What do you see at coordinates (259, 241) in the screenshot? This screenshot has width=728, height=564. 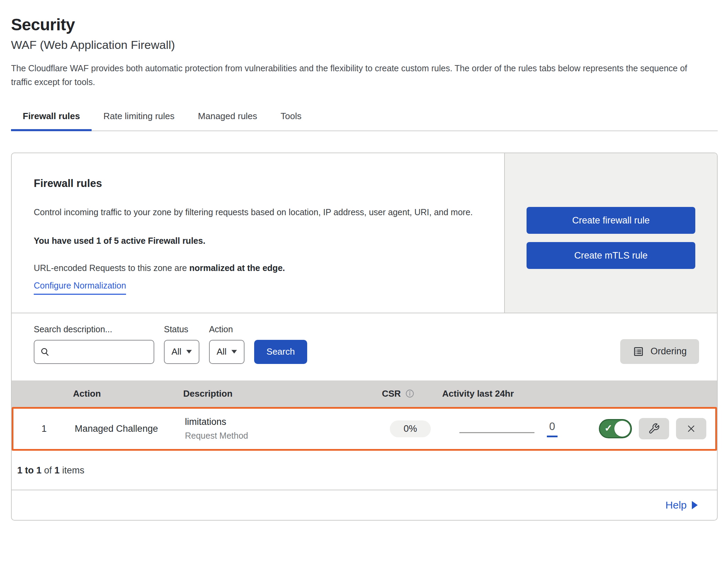 I see `usage-summary: You have used 1 of 5 active Firewall rul…` at bounding box center [259, 241].